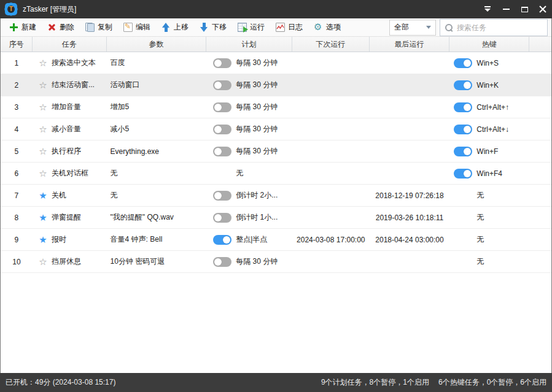  Describe the element at coordinates (257, 63) in the screenshot. I see `schedule-text: 每隔 30 分钟` at that location.